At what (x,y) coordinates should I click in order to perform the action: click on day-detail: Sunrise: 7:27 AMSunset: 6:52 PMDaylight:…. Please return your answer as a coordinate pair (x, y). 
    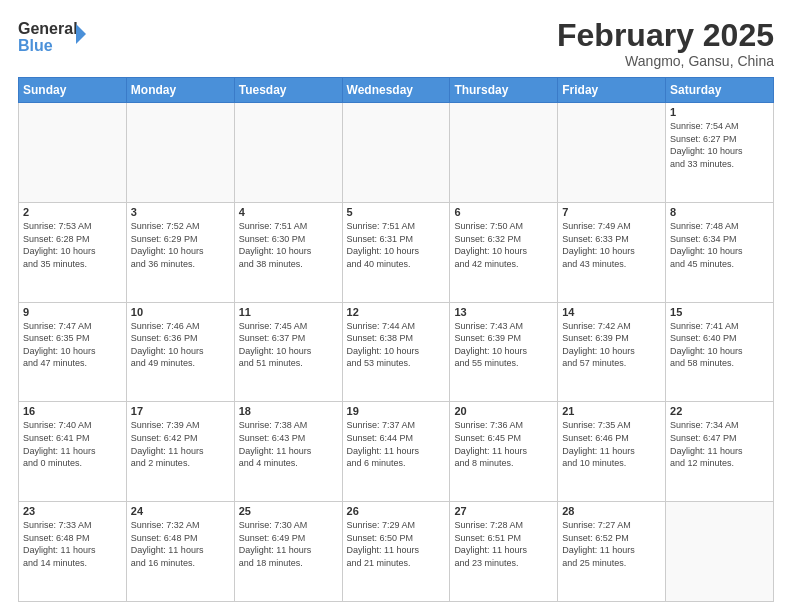
    Looking at the image, I should click on (612, 544).